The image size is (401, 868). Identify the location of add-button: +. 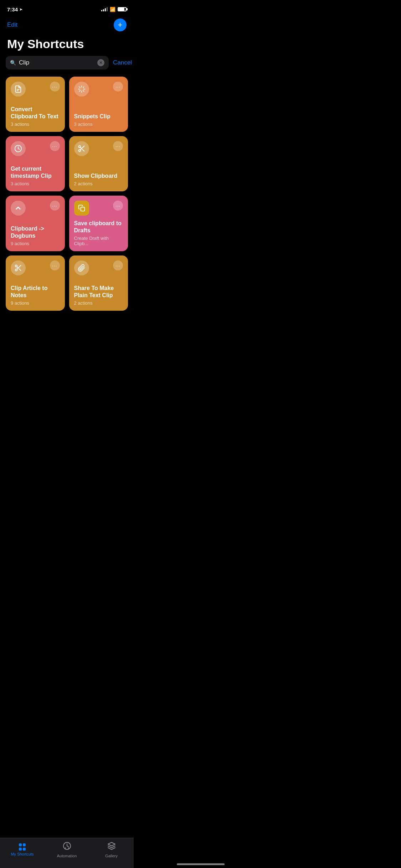
(120, 25).